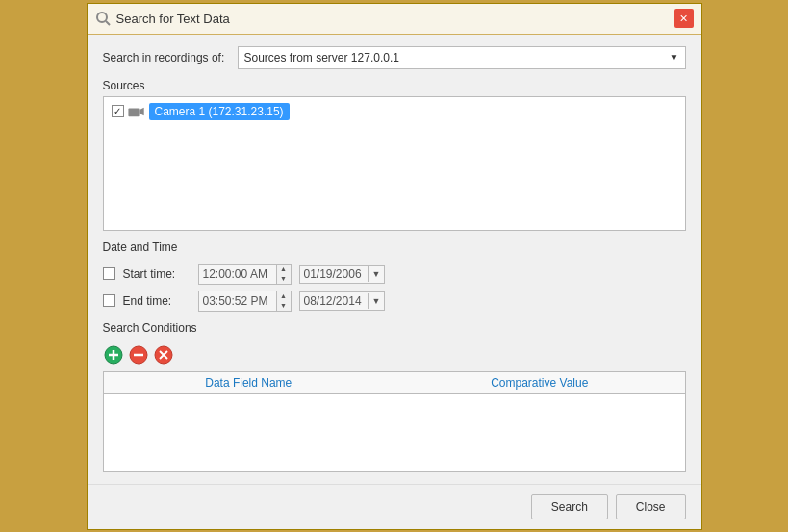 This screenshot has height=532, width=788. What do you see at coordinates (164, 355) in the screenshot?
I see `clear-conditions-button` at bounding box center [164, 355].